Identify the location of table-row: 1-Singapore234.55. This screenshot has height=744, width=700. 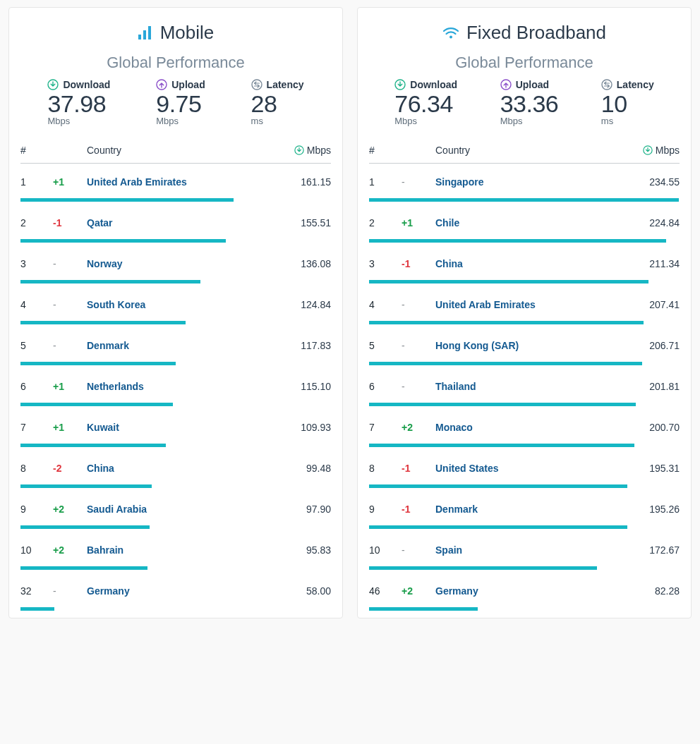
(524, 184).